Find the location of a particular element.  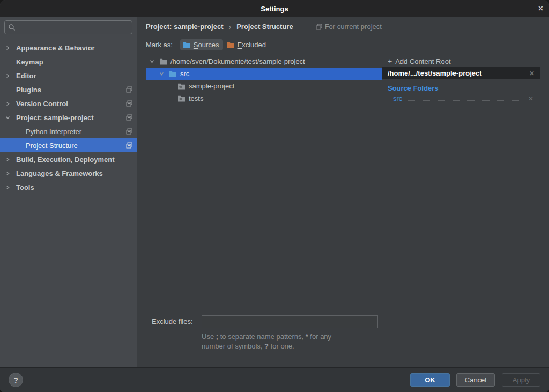

sidebar-item-label: Project: sample-project is located at coordinates (70, 118).